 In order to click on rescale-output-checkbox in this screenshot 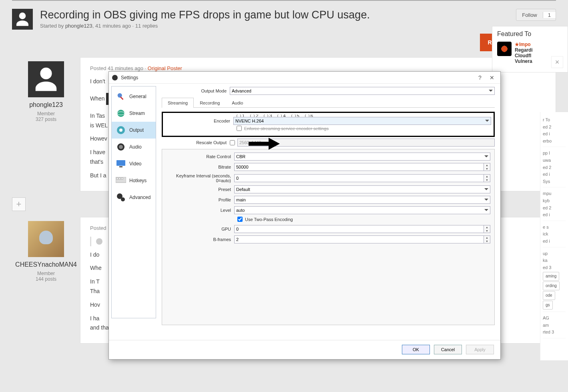, I will do `click(232, 143)`.